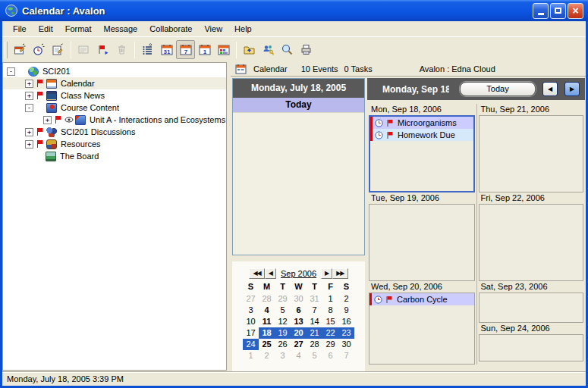  Describe the element at coordinates (115, 144) in the screenshot. I see `tree-item: + Resources` at that location.